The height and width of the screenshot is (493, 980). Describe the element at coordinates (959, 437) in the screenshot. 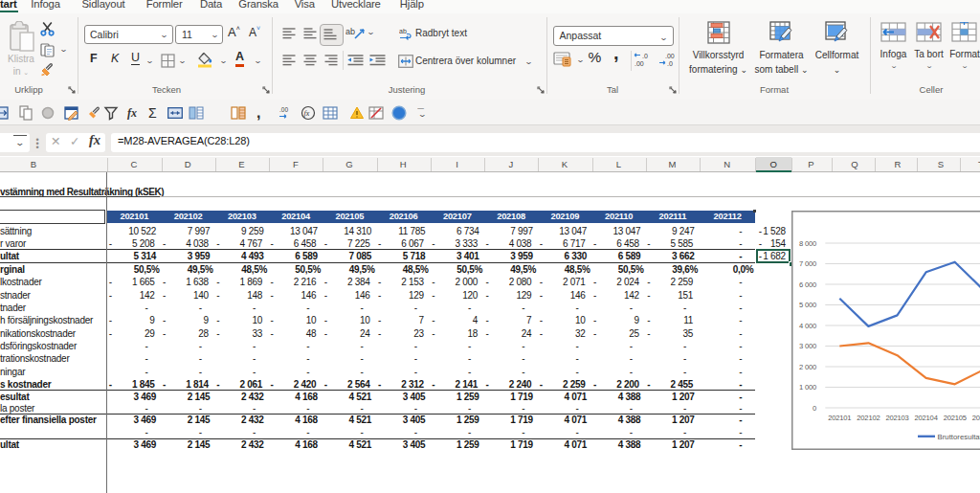

I see `svg-text: Bruttoresultat` at that location.